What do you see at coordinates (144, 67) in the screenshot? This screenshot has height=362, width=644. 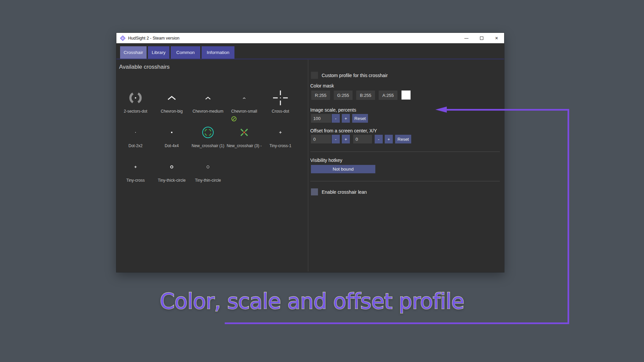 I see `available-crosshairs-heading: Available crosshairs` at bounding box center [144, 67].